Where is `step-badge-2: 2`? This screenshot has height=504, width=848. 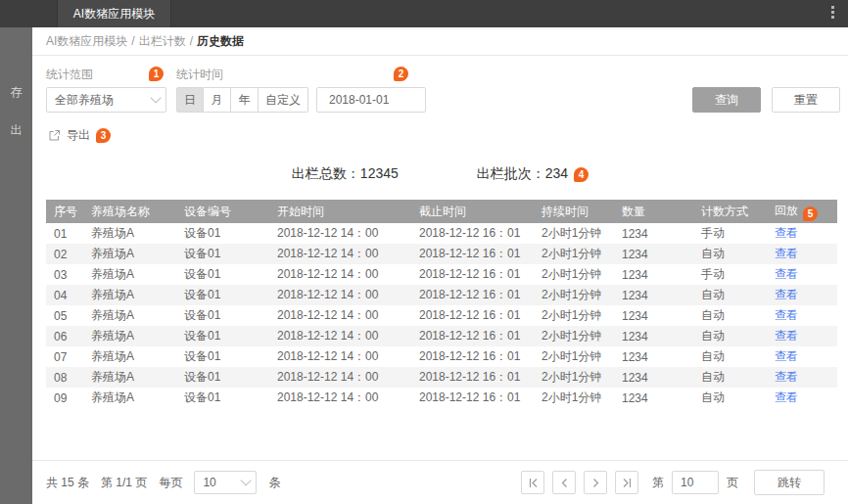 step-badge-2: 2 is located at coordinates (401, 74).